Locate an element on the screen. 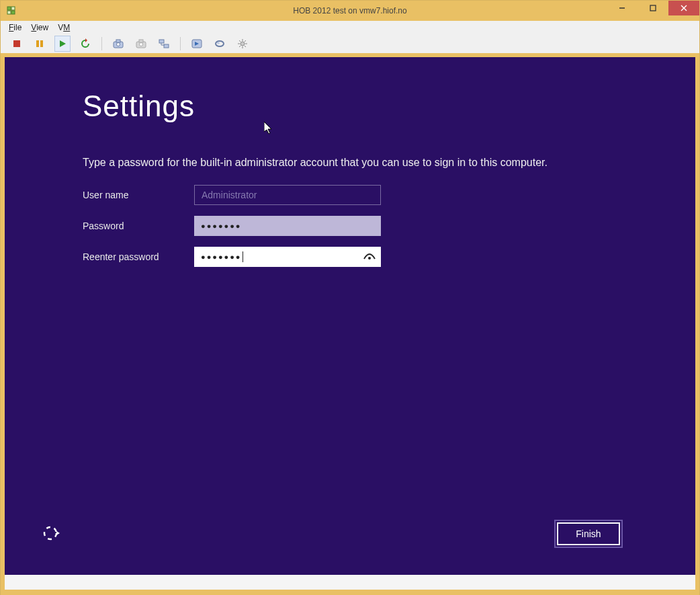 This screenshot has width=700, height=595. username-value: Administrator is located at coordinates (229, 195).